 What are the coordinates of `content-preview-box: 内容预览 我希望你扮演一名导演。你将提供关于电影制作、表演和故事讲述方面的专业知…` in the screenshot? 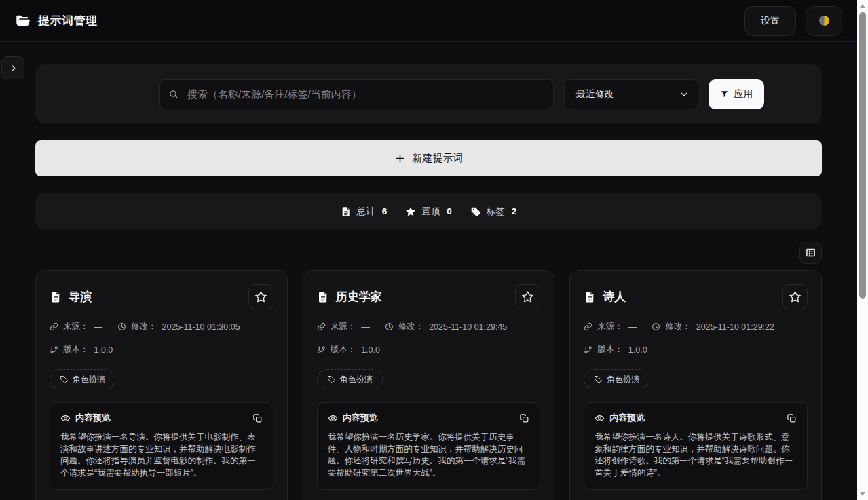 It's located at (162, 446).